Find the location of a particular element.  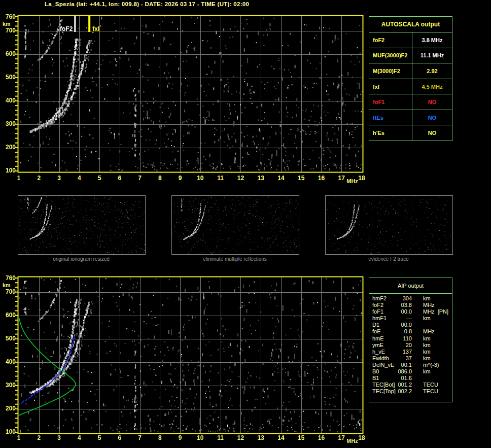

aip-row-value: --- is located at coordinates (404, 319).